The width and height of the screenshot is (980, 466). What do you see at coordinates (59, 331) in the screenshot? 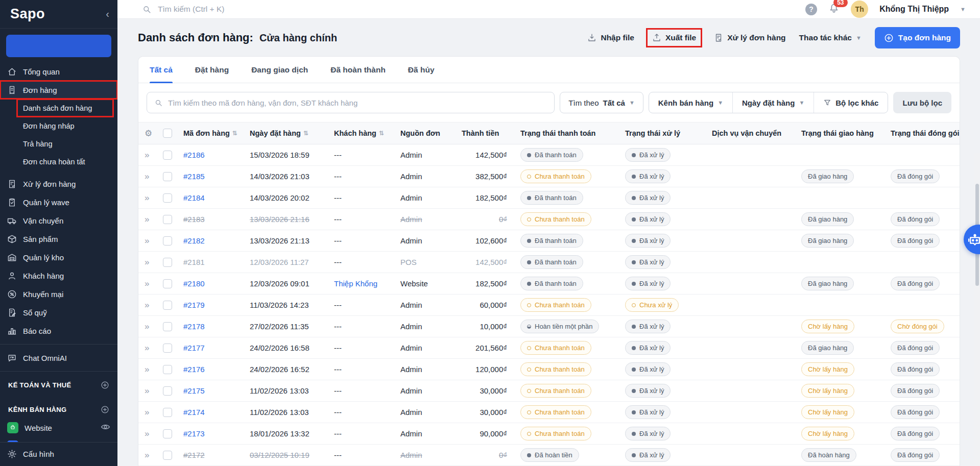
I see `sidebar-item-bao-cao: Báo cáo` at bounding box center [59, 331].